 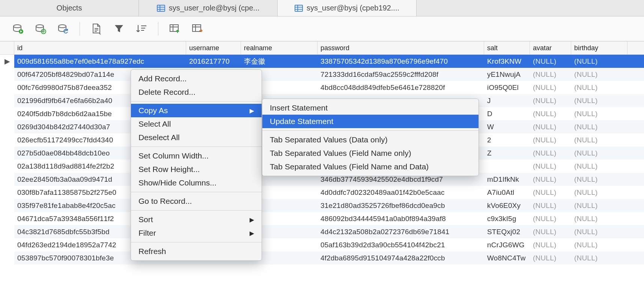 What do you see at coordinates (196, 233) in the screenshot?
I see `menu-filter: Filter▶` at bounding box center [196, 233].